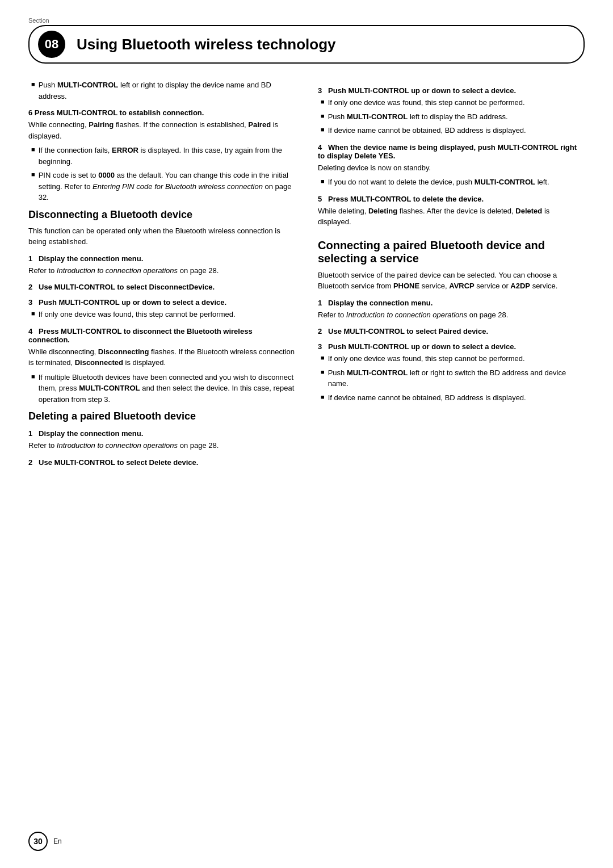 This screenshot has height=868, width=613. Describe the element at coordinates (162, 156) in the screenshot. I see `step6-bullet-1: ■ If the connection fails, ERROR is disp…` at that location.